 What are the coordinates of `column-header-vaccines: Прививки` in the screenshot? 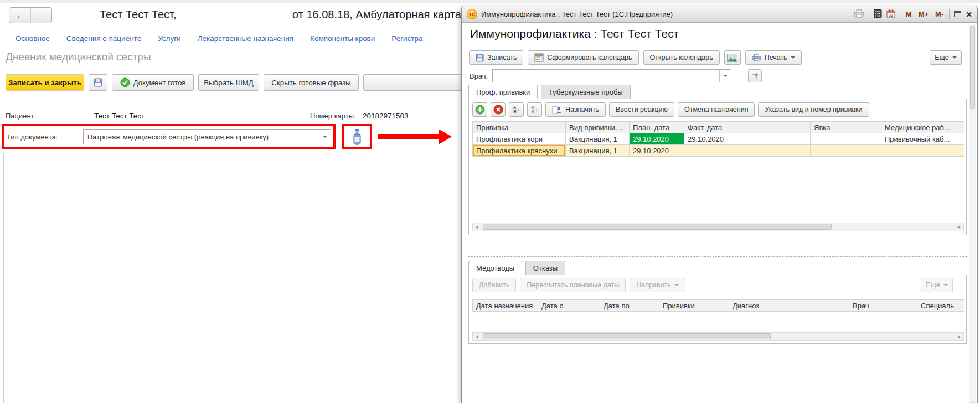 It's located at (694, 306).